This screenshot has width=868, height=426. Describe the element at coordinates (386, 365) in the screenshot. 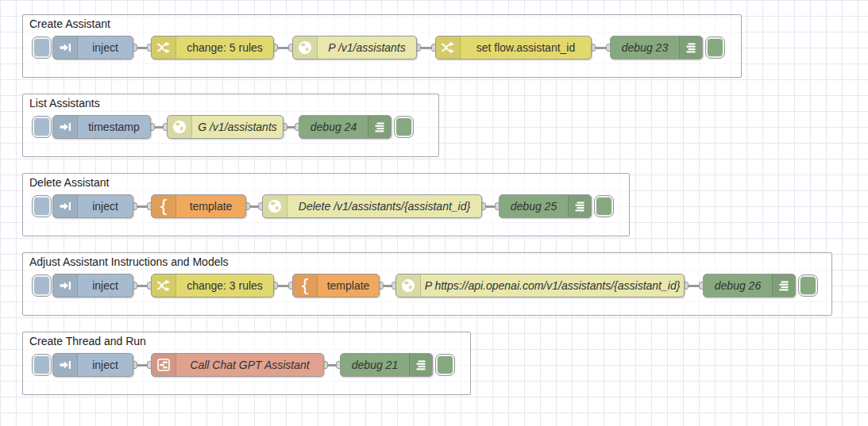

I see `node-debug-21: debug 21` at that location.